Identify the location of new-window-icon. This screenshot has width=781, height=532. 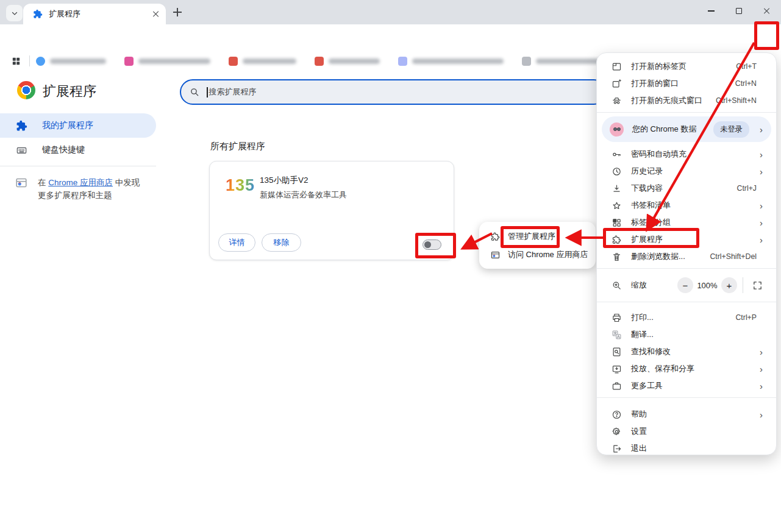
(617, 84).